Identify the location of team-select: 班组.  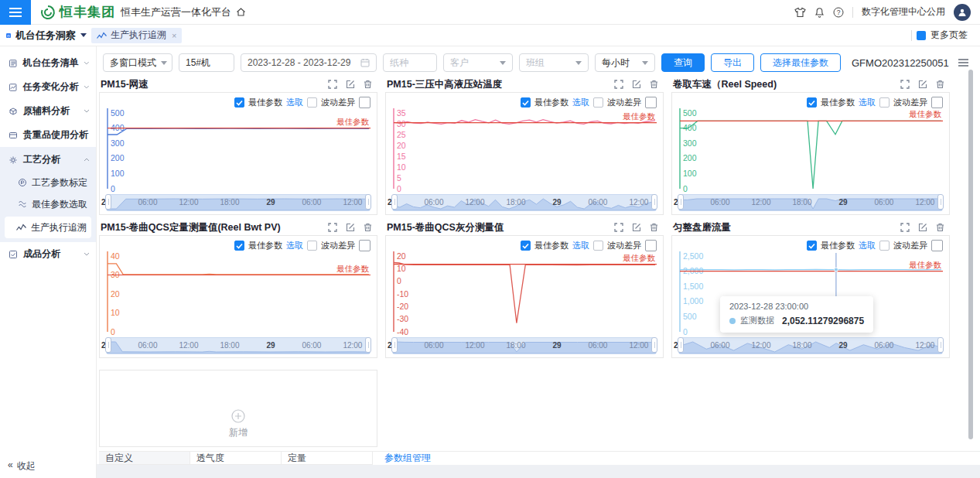
(554, 63).